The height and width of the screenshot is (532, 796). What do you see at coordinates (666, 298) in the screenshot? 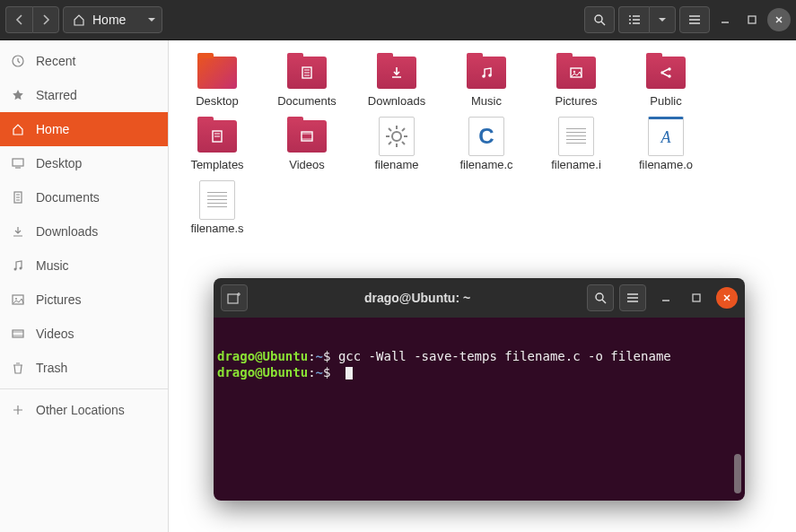
I see `terminal-minimize-button` at bounding box center [666, 298].